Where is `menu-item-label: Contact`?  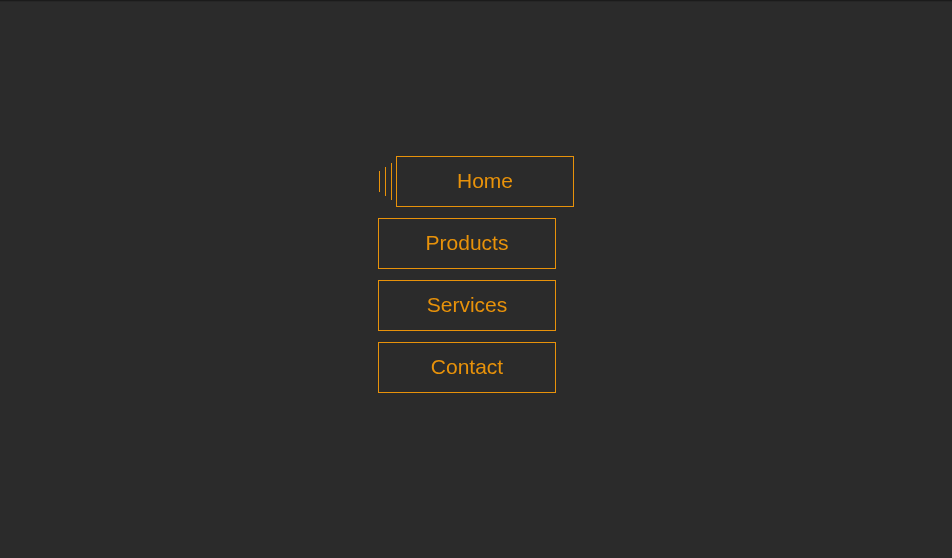
menu-item-label: Contact is located at coordinates (467, 367).